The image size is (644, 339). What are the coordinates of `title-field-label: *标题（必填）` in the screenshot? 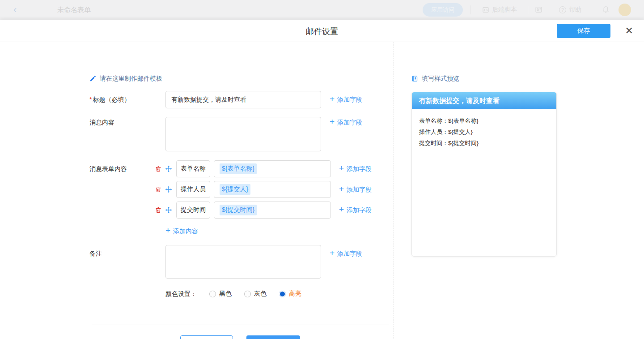 It's located at (110, 99).